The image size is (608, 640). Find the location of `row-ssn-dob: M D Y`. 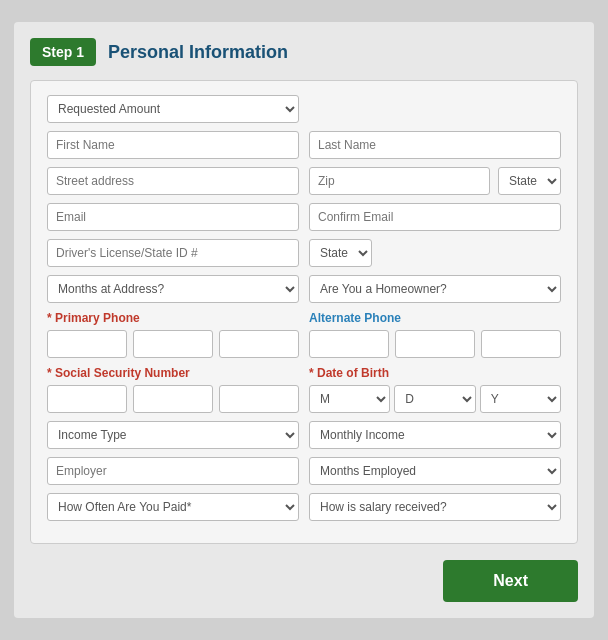

row-ssn-dob: M D Y is located at coordinates (304, 399).